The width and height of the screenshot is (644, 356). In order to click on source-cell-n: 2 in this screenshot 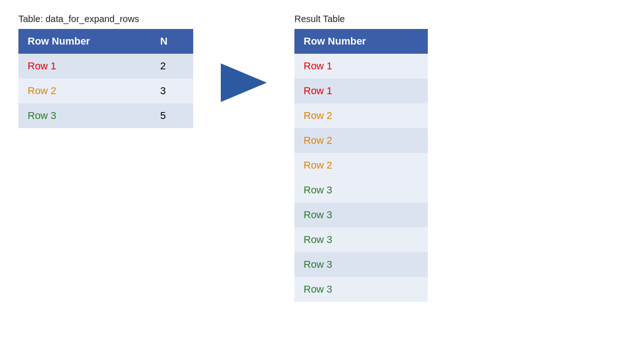, I will do `click(172, 66)`.